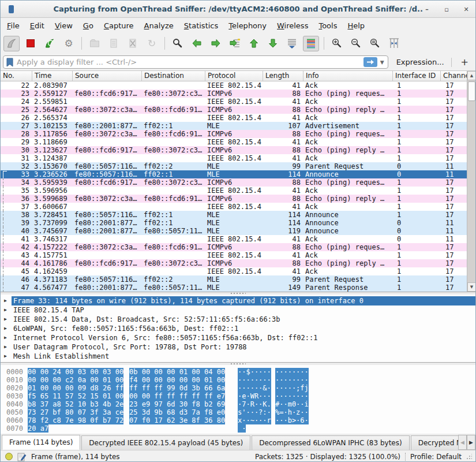 This screenshot has width=476, height=462. What do you see at coordinates (436, 457) in the screenshot?
I see `status-profile: Profile: Default` at bounding box center [436, 457].